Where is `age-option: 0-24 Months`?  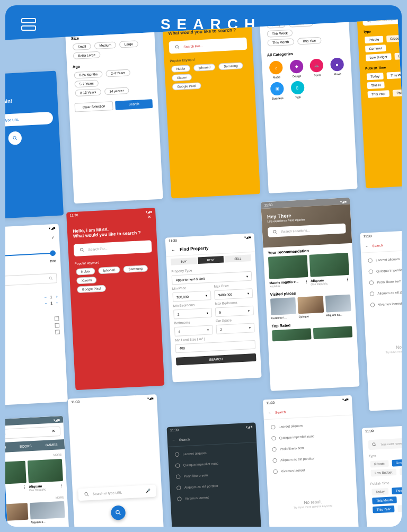
age-option: 0-24 Months is located at coordinates (89, 74).